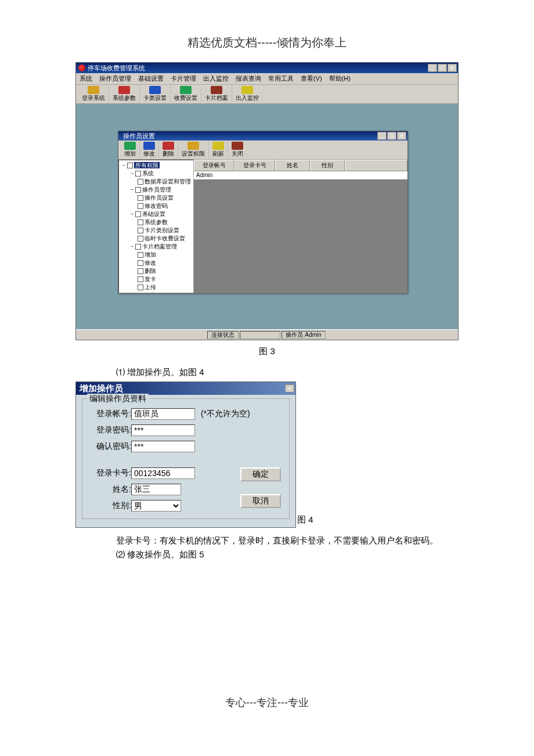 This screenshot has height=756, width=534. What do you see at coordinates (156, 506) in the screenshot?
I see `gender-select: 男` at bounding box center [156, 506].